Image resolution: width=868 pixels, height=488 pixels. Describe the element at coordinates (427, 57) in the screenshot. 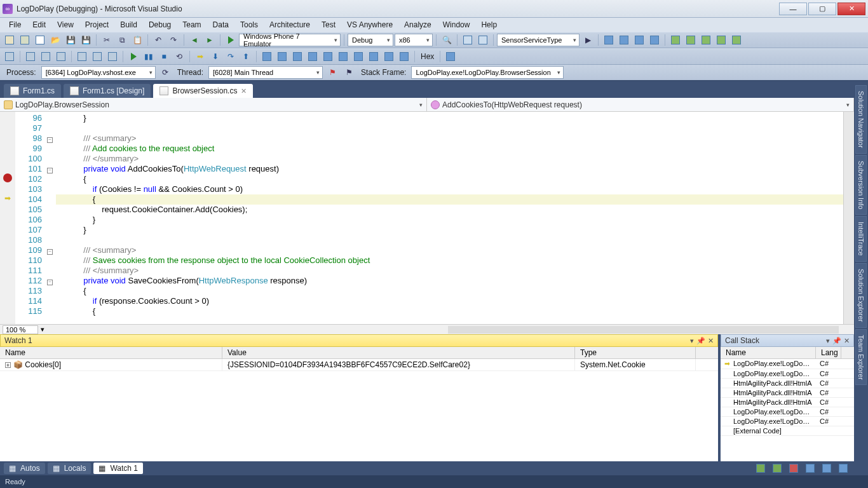

I see `hex-label: Hex` at that location.